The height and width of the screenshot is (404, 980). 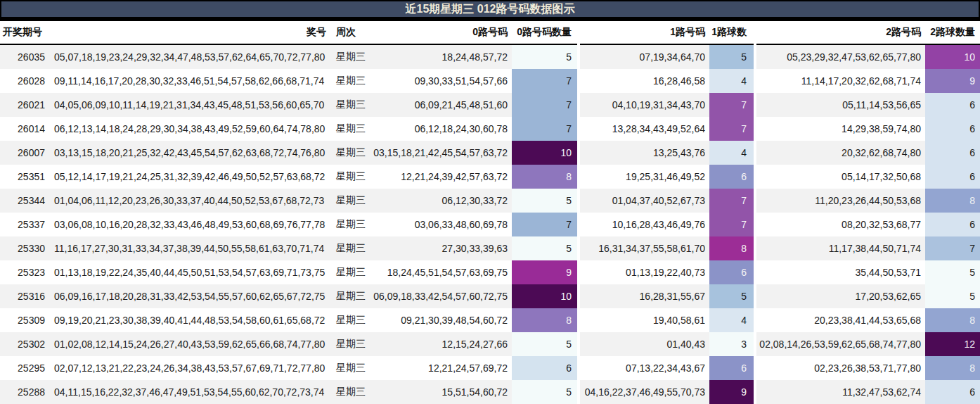 I want to click on table-row: 2600703,13,15,18,20,21,25,32,42,43,45,54…, so click(x=490, y=153).